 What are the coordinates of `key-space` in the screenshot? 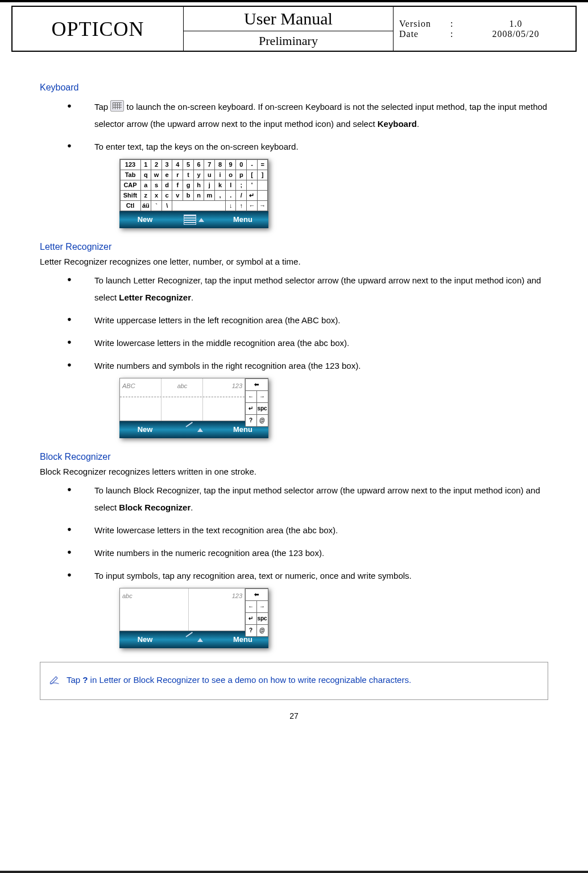 It's located at (198, 206).